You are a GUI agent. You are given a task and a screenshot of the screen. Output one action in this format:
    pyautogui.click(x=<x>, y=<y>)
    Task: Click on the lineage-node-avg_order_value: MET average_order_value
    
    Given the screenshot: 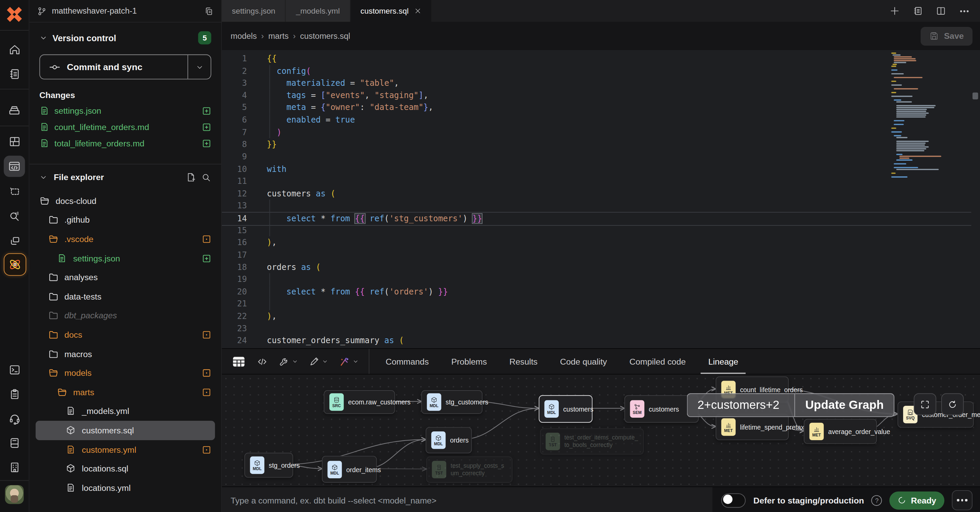 What is the action you would take?
    pyautogui.click(x=840, y=432)
    